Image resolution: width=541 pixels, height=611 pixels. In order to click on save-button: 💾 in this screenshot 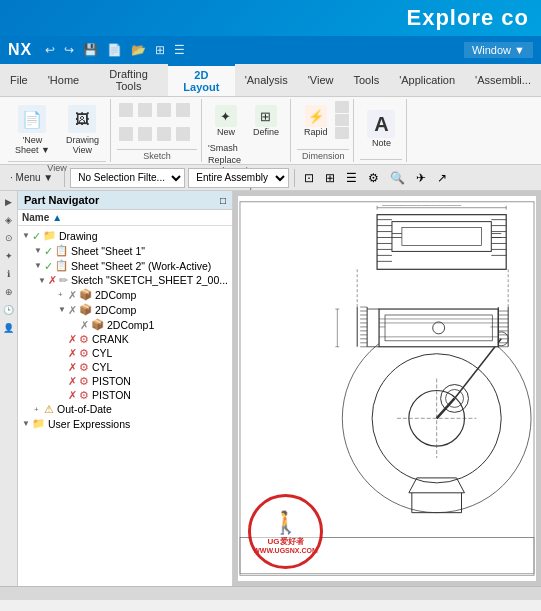, I will do `click(90, 50)`.